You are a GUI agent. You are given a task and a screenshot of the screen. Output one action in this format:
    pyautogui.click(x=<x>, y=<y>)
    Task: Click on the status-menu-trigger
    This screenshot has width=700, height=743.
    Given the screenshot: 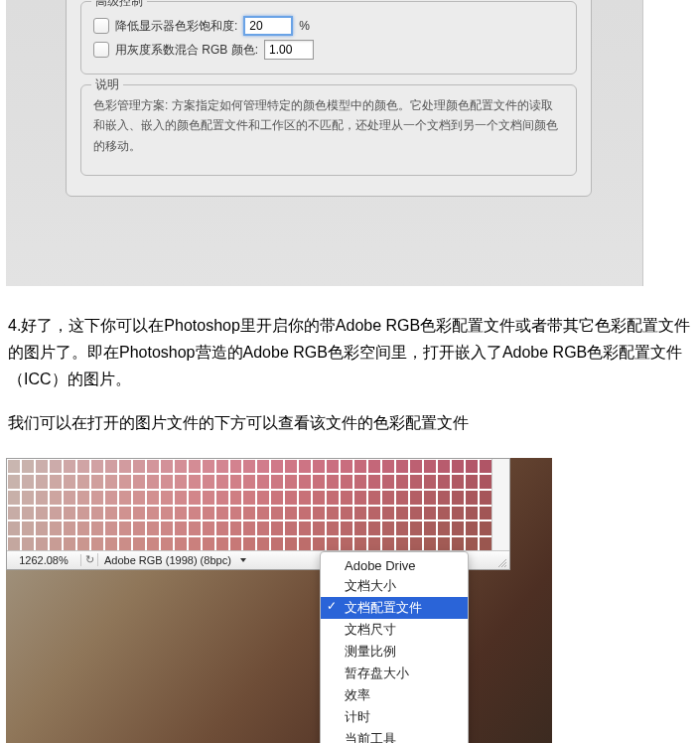 What is the action you would take?
    pyautogui.click(x=243, y=560)
    